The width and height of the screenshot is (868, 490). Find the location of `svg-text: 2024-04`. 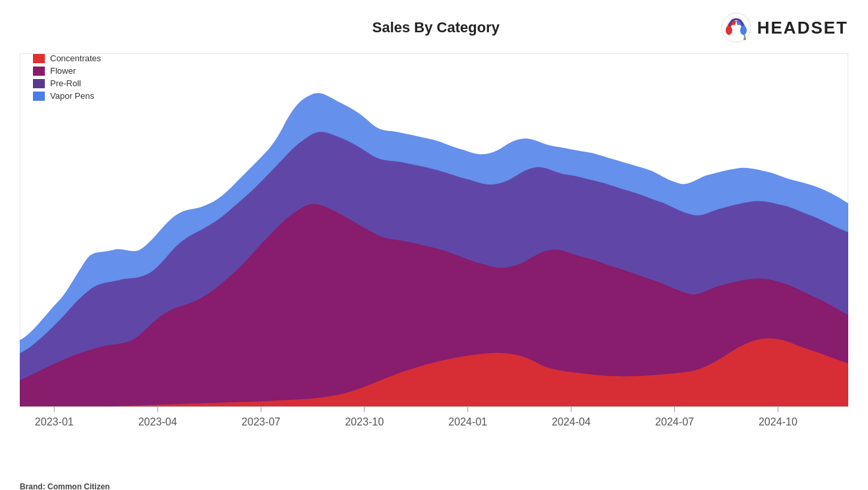

svg-text: 2024-04 is located at coordinates (571, 422).